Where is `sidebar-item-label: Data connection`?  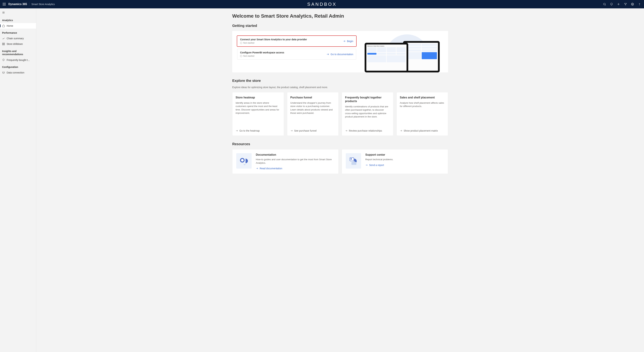
sidebar-item-label: Data connection is located at coordinates (16, 72).